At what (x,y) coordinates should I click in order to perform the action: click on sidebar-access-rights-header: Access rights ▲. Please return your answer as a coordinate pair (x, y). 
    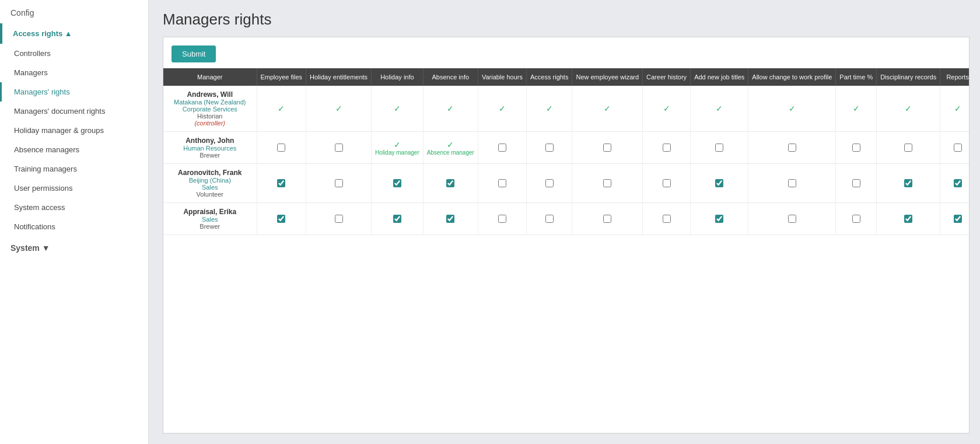
    Looking at the image, I should click on (74, 34).